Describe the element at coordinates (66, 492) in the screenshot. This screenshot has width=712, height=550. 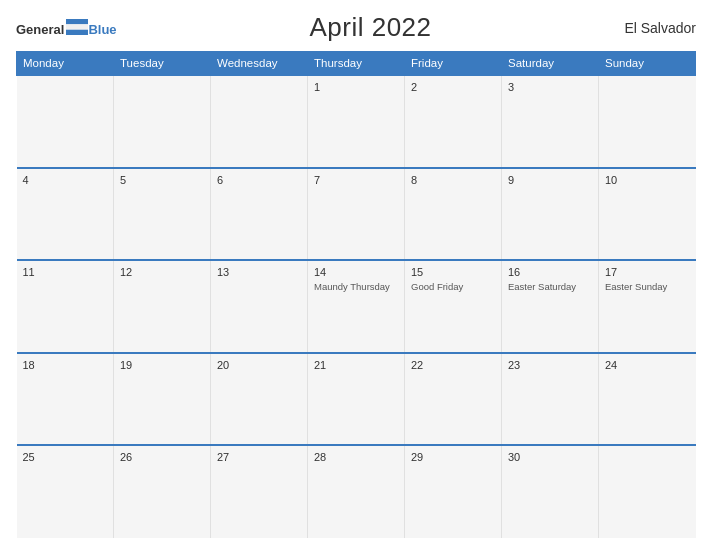
I see `calendar-cell: 25` at that location.